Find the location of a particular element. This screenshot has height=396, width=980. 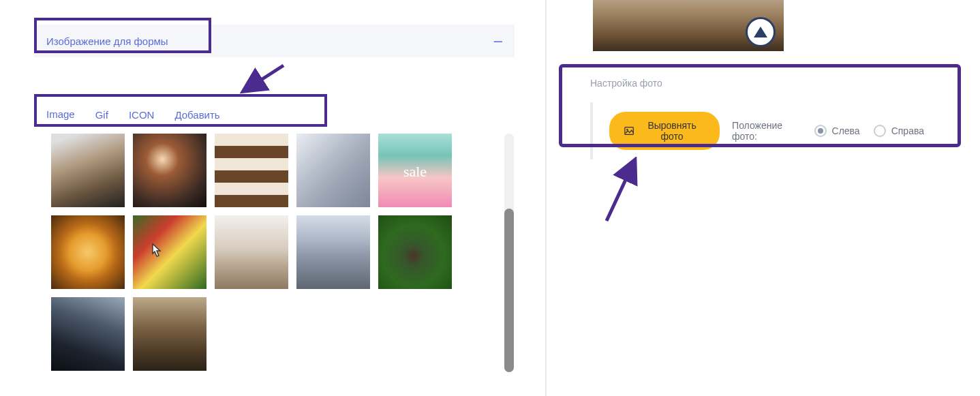

photo-settings-section: Настройка фото Выровнять фото Положение … is located at coordinates (760, 122).